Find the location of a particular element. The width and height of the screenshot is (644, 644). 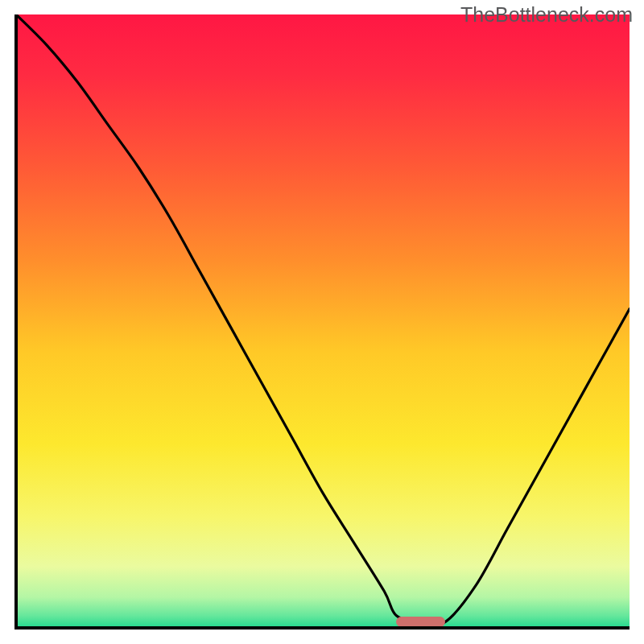

x-axis-line is located at coordinates (322, 628).